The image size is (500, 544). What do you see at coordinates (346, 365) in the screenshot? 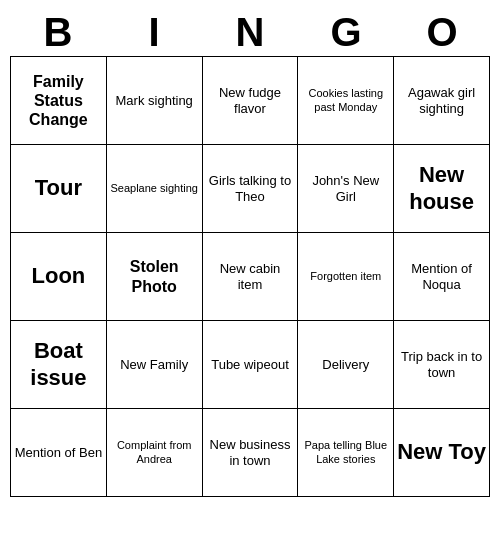
I see `bingo-cell: Delivery` at bounding box center [346, 365].